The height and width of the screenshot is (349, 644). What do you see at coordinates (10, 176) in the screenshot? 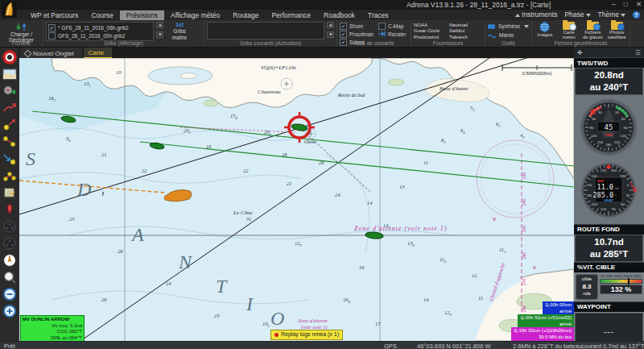
I see `route-multi-icon` at bounding box center [10, 176].